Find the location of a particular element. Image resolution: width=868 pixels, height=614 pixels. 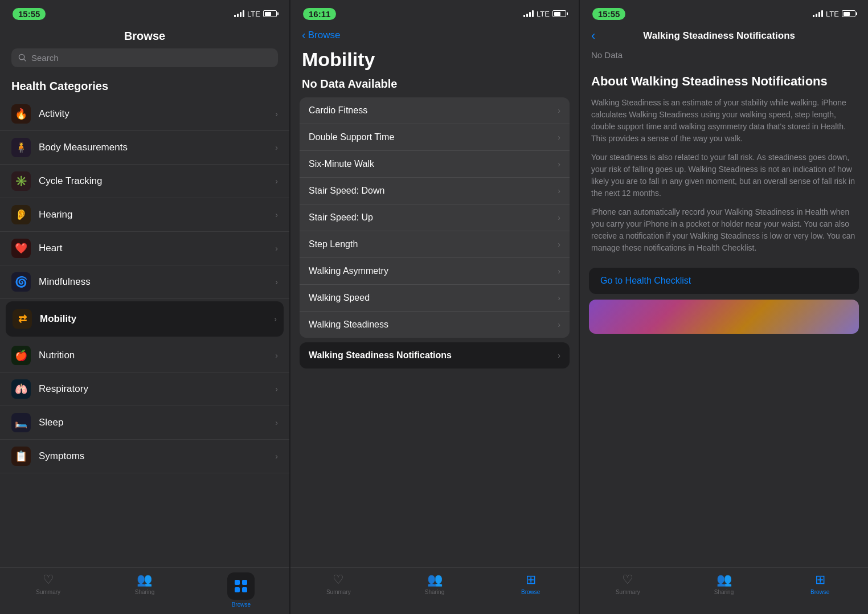

mobility-item-step-length: Step Length › is located at coordinates (435, 245).